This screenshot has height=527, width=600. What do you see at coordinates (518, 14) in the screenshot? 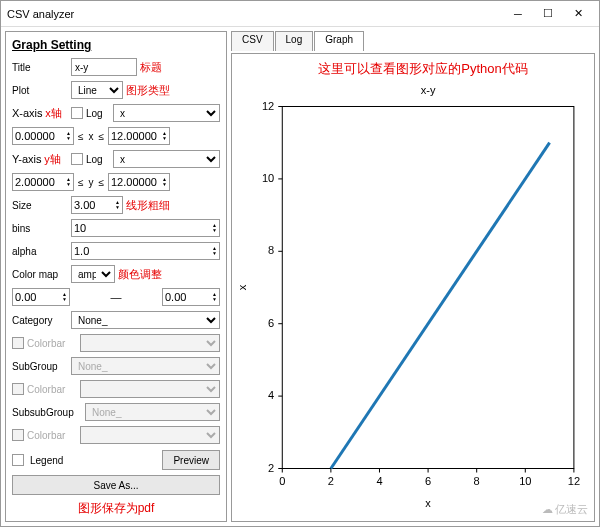
I see `minimize-button: ─` at bounding box center [518, 14].